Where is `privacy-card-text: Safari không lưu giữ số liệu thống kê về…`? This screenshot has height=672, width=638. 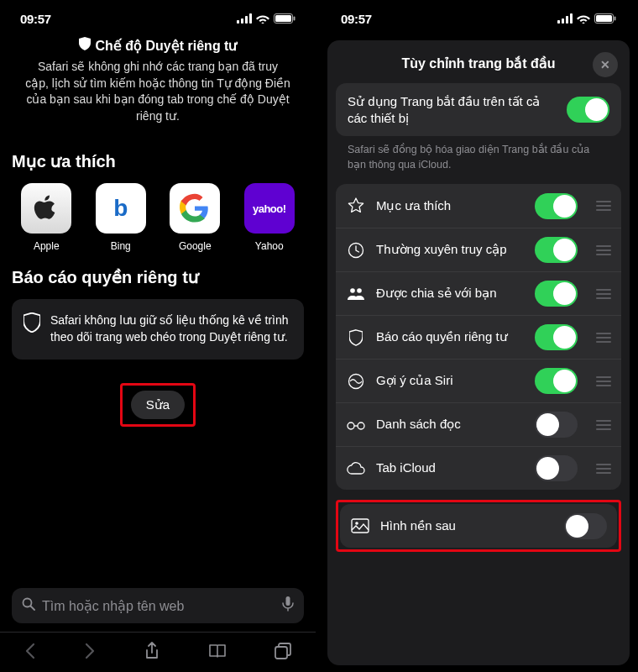 privacy-card-text: Safari không lưu giữ số liệu thống kê về… is located at coordinates (171, 329).